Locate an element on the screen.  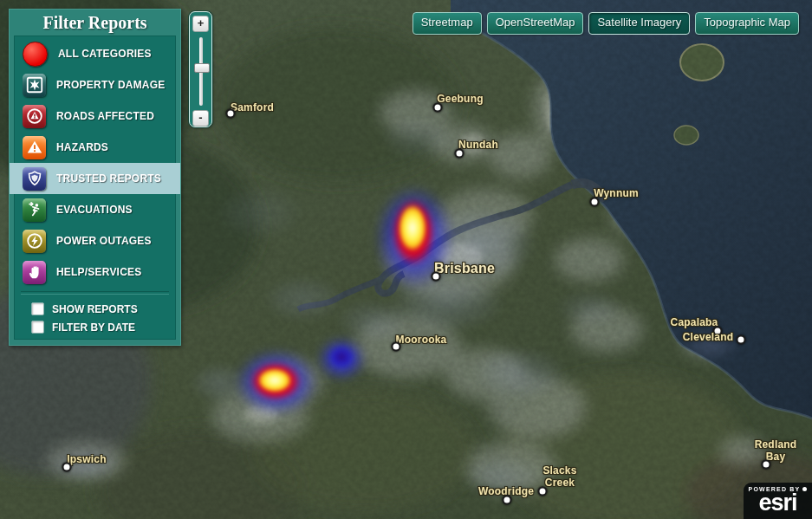
basemap-switcher: Streetmap OpenStreetMap Satellite Imager… is located at coordinates (606, 23).